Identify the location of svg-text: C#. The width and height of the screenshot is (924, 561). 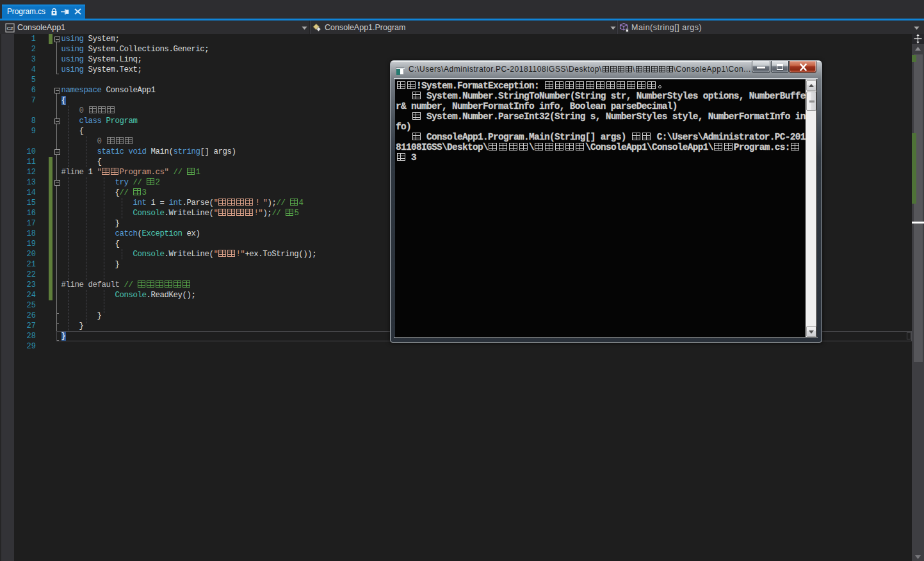
(10, 28).